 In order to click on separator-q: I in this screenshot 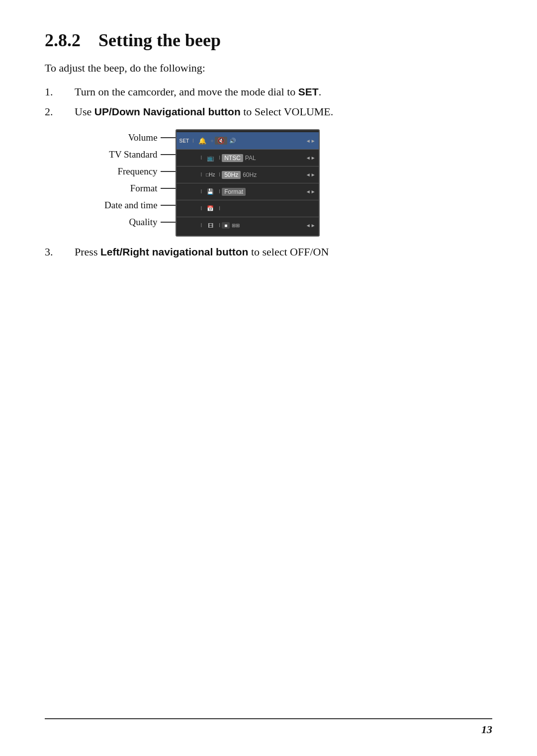, I will do `click(202, 226)`.